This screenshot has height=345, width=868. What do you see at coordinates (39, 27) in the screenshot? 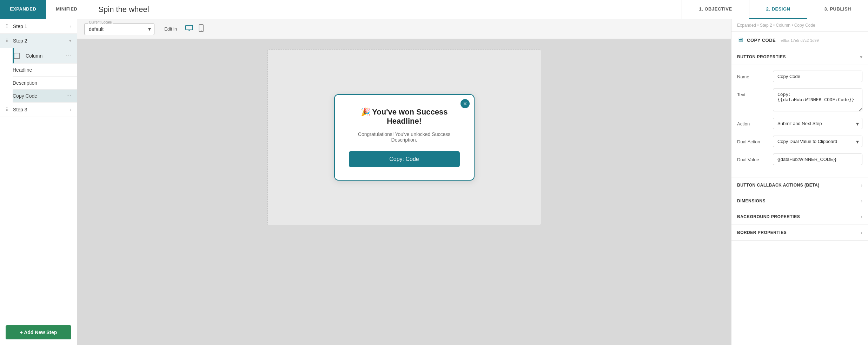
I see `sidebar-item-step1: ⠿ Step 1 ›` at bounding box center [39, 27].